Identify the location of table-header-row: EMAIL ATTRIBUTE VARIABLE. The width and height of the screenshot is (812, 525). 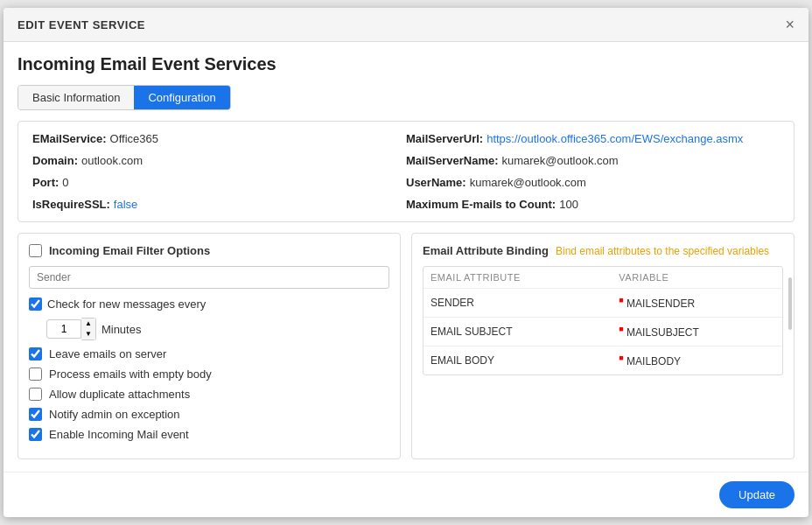
(603, 278).